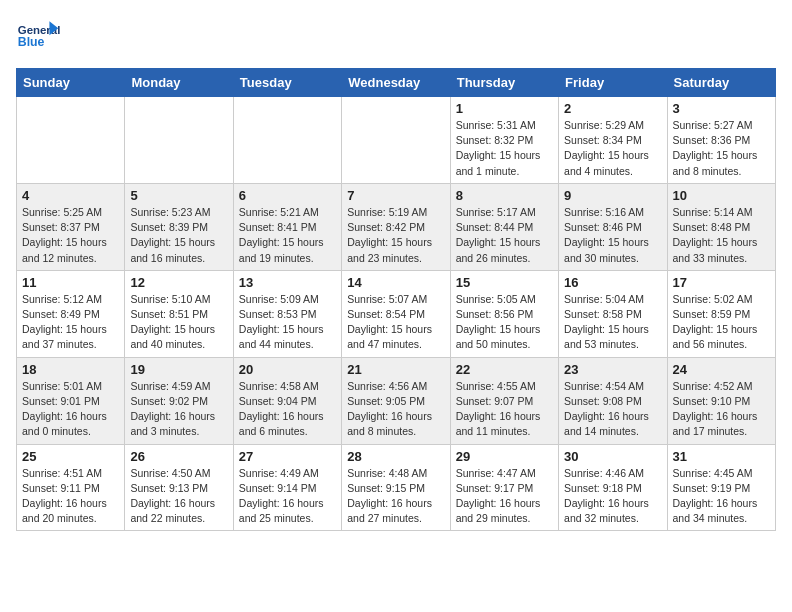 The height and width of the screenshot is (612, 792). I want to click on calendar-cell: 11 Sunrise: 5:12 AMSunset: 8:49 PMDaylig…, so click(71, 314).